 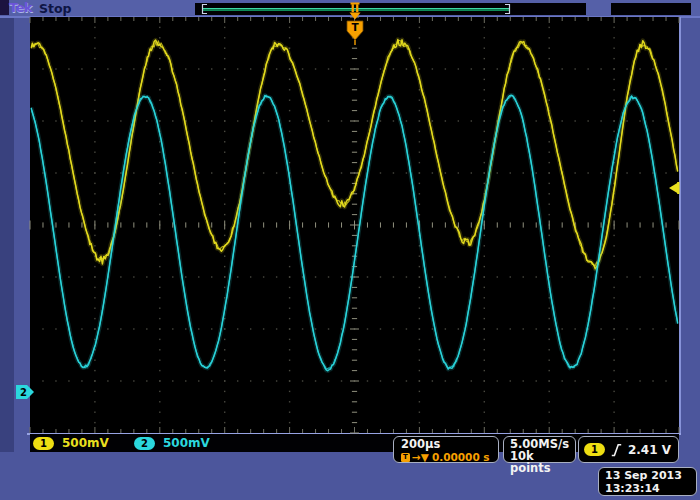 What do you see at coordinates (20, 8) in the screenshot?
I see `tek-logo: Tek` at bounding box center [20, 8].